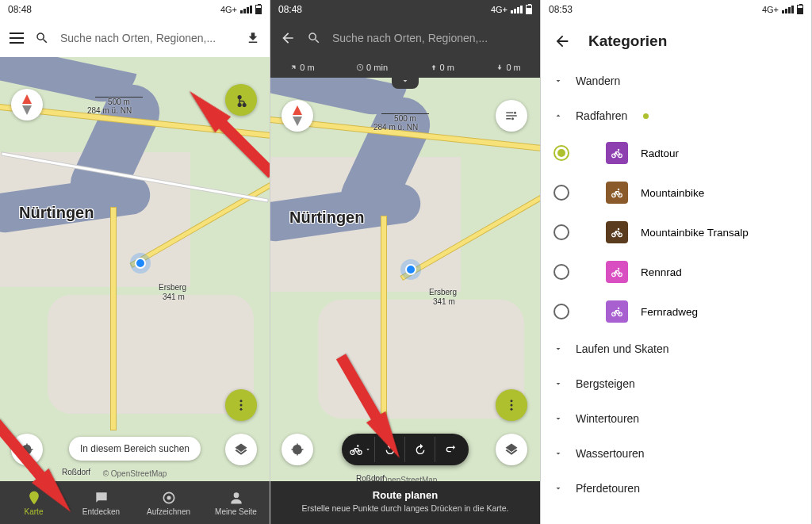  I want to click on category-bergsteigen: Bergsteigen, so click(676, 384).